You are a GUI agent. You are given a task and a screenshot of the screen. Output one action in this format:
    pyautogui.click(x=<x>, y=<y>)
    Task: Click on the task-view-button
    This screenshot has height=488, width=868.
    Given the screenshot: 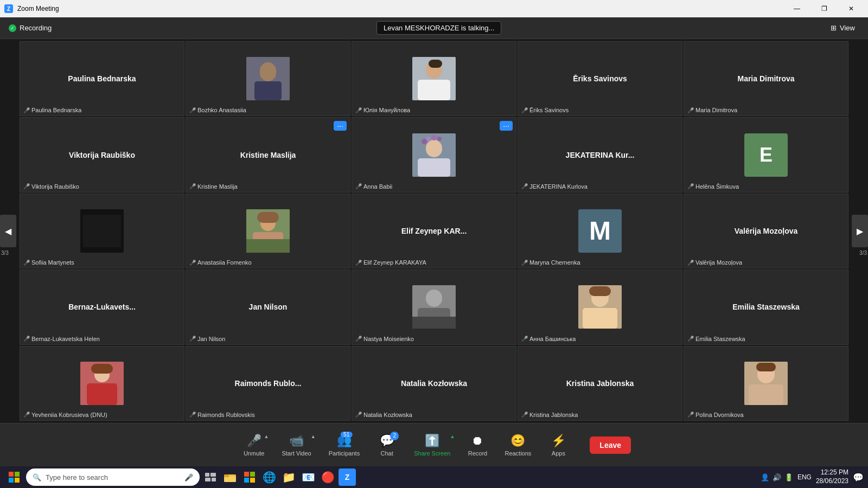 What is the action you would take?
    pyautogui.click(x=210, y=477)
    